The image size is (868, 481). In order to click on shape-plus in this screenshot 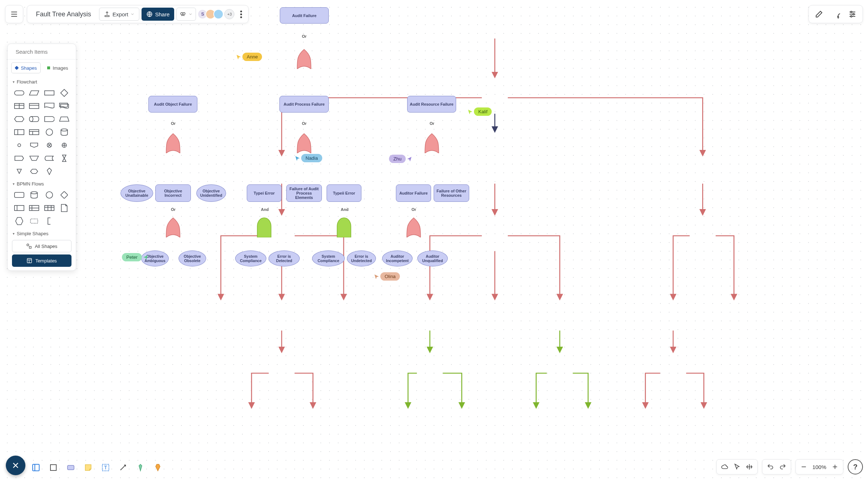, I will do `click(65, 145)`.